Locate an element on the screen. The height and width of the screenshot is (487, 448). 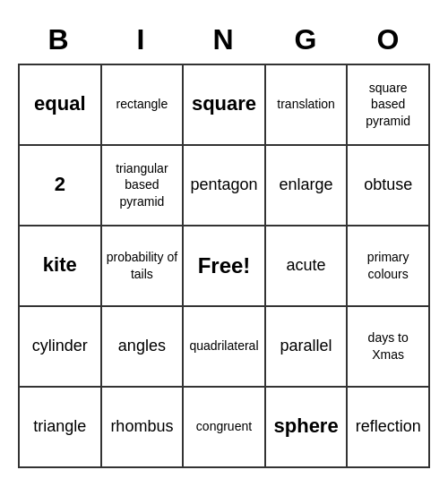
bingo-cell: primary colours is located at coordinates (389, 267).